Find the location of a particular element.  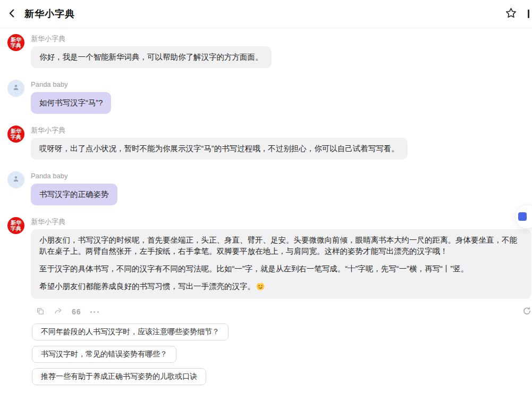

answer-text: 希望小朋友们都能养成良好的书写习惯，写出一手漂亮的汉字。 is located at coordinates (147, 286).